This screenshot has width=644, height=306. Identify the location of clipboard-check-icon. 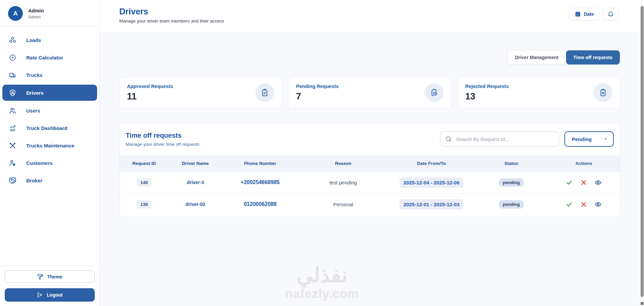
(265, 93).